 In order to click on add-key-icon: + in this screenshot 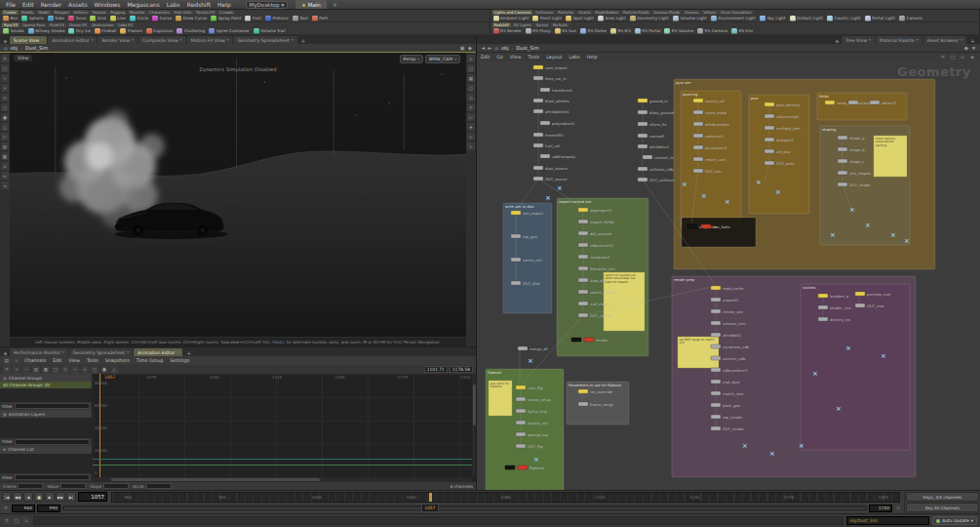, I will do `click(17, 370)`.